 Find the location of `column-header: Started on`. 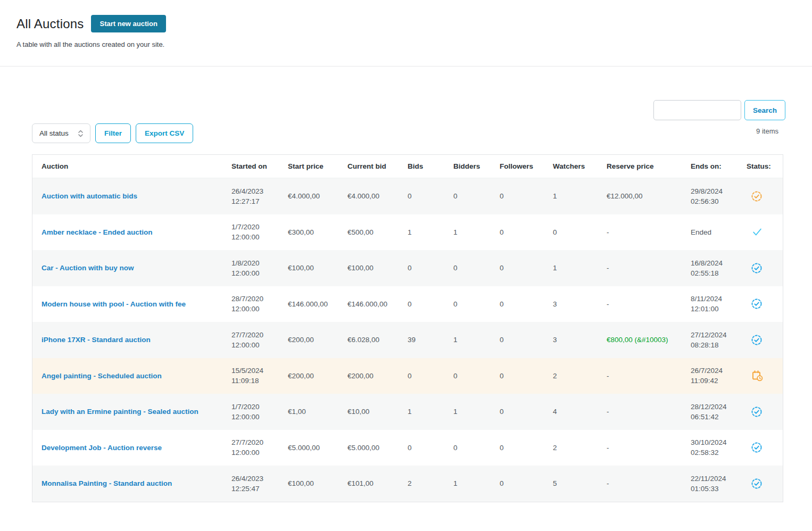

column-header: Started on is located at coordinates (260, 166).